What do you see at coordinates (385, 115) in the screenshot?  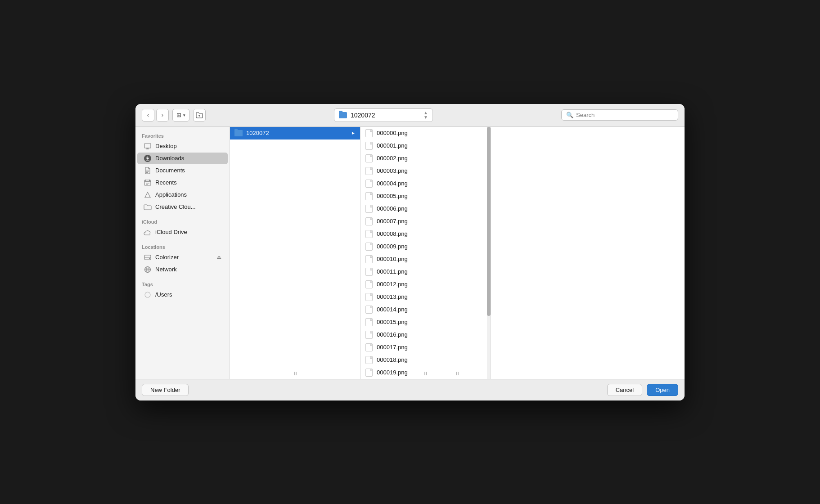 I see `location-name: 1020072` at bounding box center [385, 115].